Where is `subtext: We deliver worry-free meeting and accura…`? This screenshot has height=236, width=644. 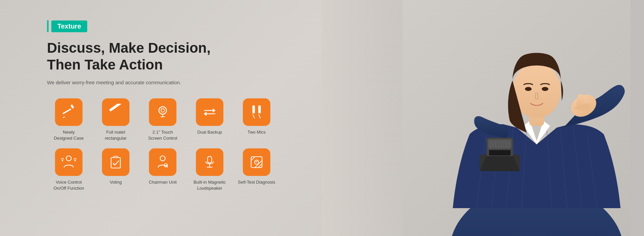
subtext: We deliver worry-free meeting and accura… is located at coordinates (188, 83).